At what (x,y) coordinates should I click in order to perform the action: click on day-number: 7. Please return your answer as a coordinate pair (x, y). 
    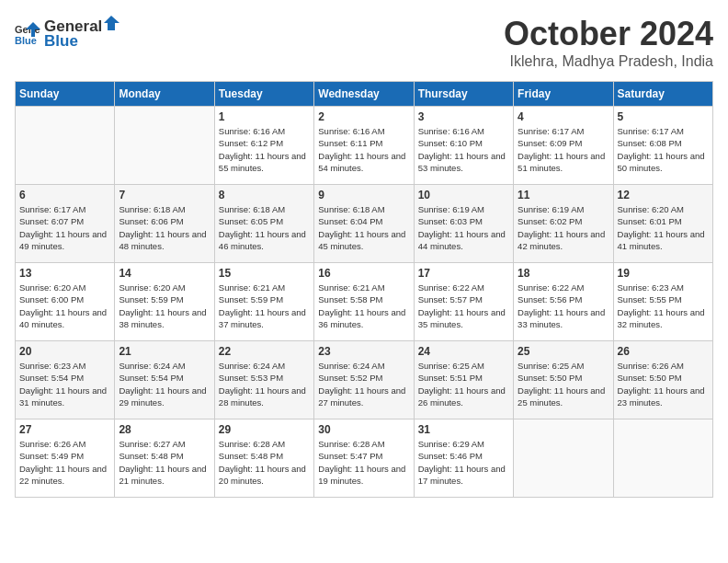
    Looking at the image, I should click on (164, 195).